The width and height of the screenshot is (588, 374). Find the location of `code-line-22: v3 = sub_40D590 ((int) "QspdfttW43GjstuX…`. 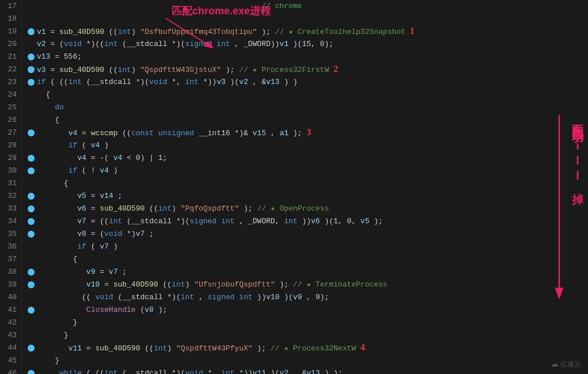

code-line-22: v3 = sub_40D590 ((int) "QspdfttW43GjstuX… is located at coordinates (308, 70).